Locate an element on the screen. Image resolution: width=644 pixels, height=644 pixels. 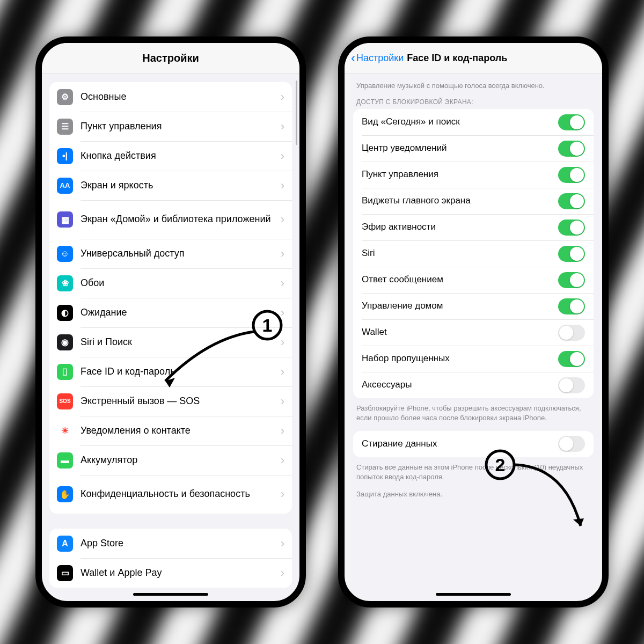
row-icon: SOS is located at coordinates (65, 401).